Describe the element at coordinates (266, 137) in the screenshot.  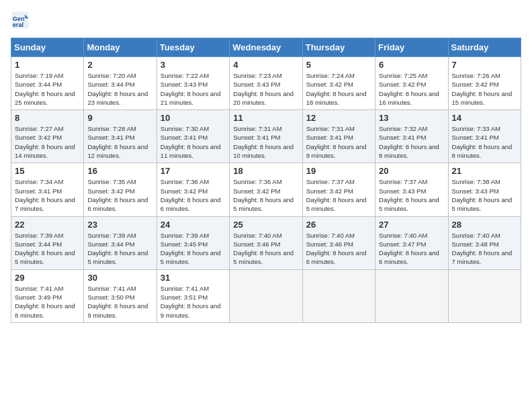
I see `calendar-day-cell: 11 Sunrise: 7:31 AMSunset: 3:41 PMDaylig…` at that location.